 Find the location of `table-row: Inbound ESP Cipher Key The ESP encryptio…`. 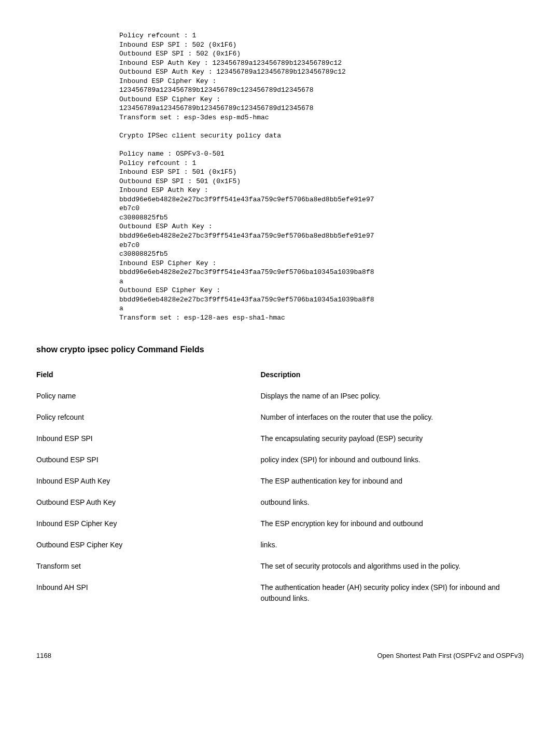

table-row: Inbound ESP Cipher Key The ESP encryptio… is located at coordinates (280, 524).